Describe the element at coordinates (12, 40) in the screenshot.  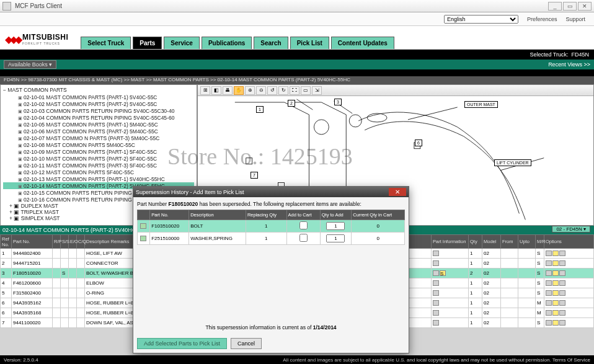
I see `logo-icon: ◆◆◆` at that location.